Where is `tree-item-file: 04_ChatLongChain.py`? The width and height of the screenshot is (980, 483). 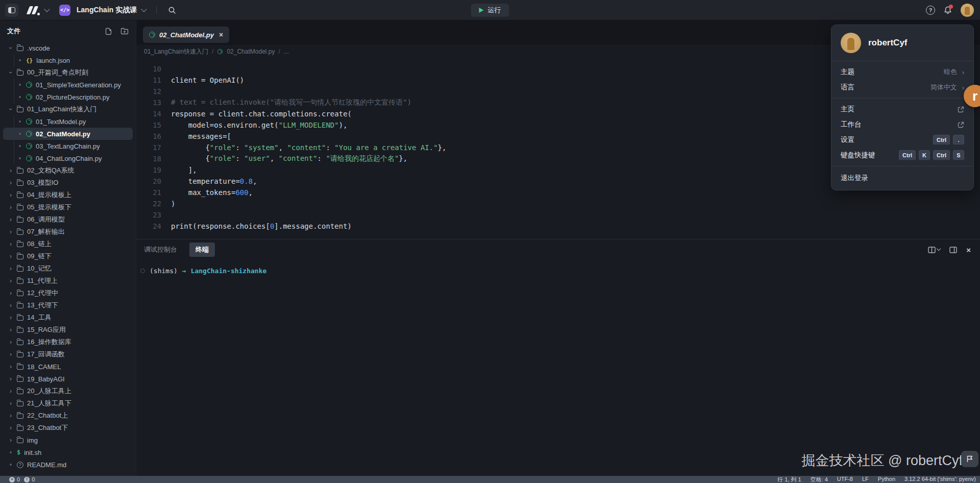 tree-item-file: 04_ChatLongChain.py is located at coordinates (68, 158).